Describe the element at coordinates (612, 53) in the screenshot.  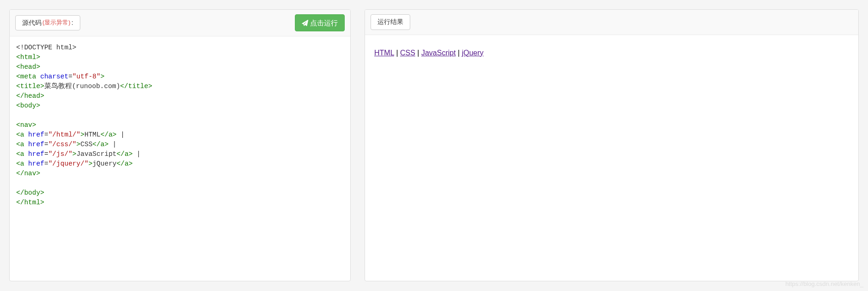
I see `result-nav: HTML | CSS | JavaScript | jQuery` at that location.